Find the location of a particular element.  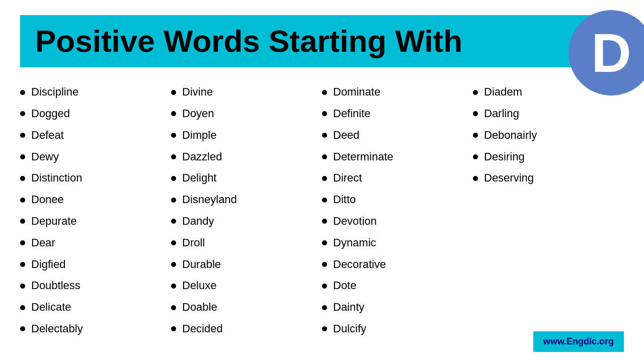

list-item: Dear is located at coordinates (96, 243).